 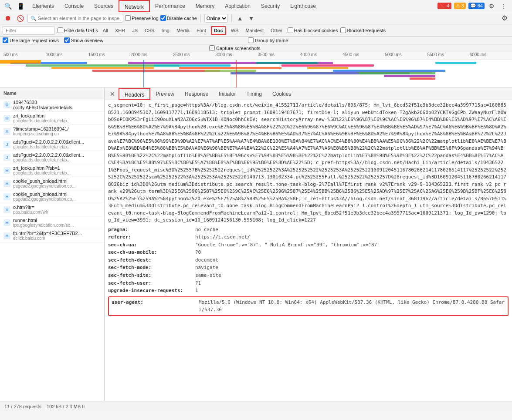 I want to click on orange-bar, so click(x=20, y=62).